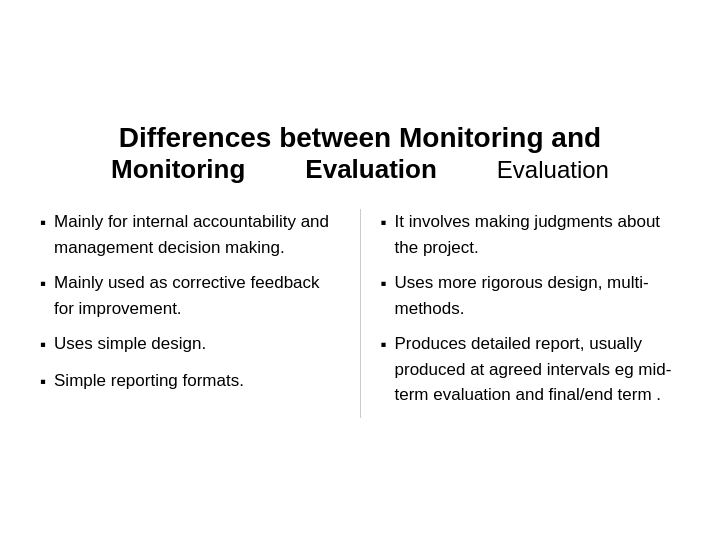  Describe the element at coordinates (178, 170) in the screenshot. I see `title-monitoring: Monitoring` at that location.